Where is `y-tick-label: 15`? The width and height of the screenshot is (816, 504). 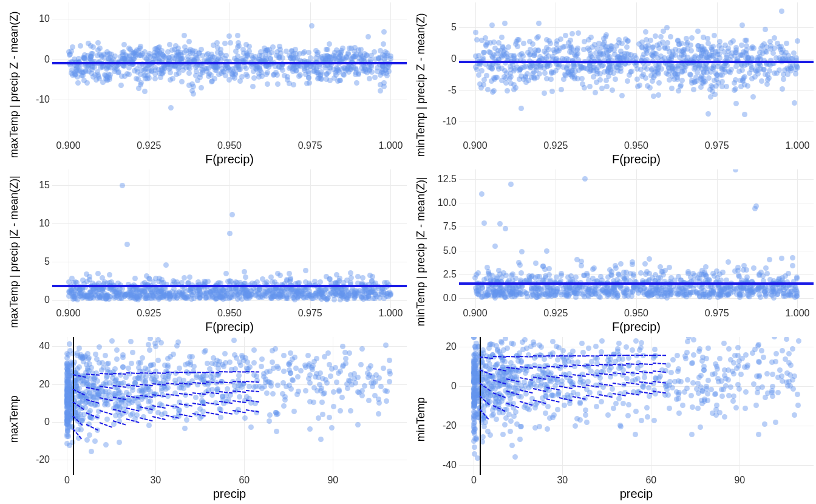 y-tick-label: 15 is located at coordinates (44, 185).